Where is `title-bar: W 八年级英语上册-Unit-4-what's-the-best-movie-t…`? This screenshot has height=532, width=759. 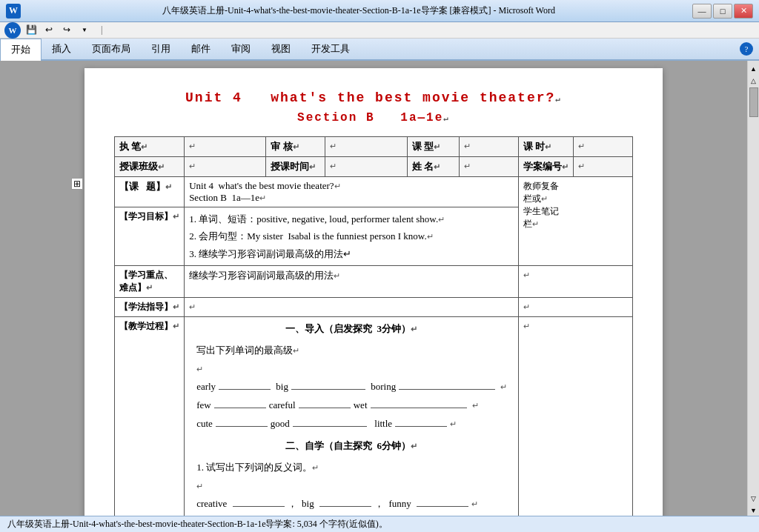 title-bar: W 八年级英语上册-Unit-4-what's-the-best-movie-t… is located at coordinates (380, 11).